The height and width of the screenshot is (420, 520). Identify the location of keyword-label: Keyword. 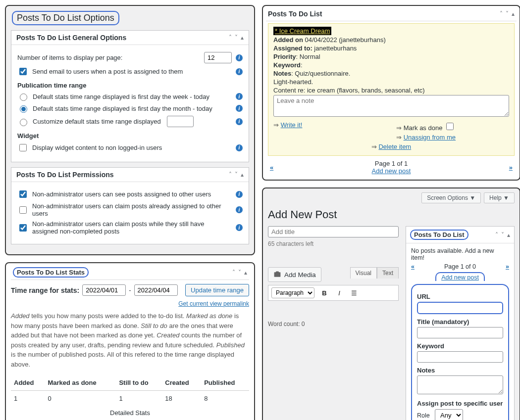
(460, 346).